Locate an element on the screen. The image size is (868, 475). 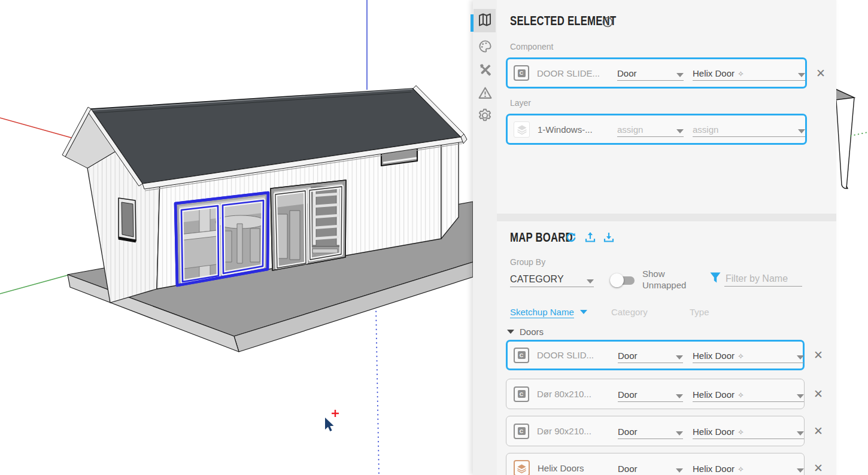
layer-label: Layer is located at coordinates (521, 103).